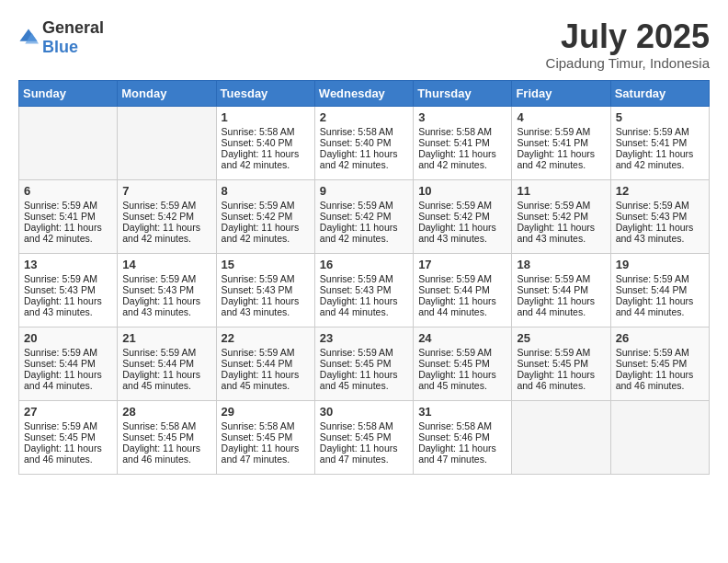  I want to click on calendar-cell: 26Sunrise: 5:59 AMSunset: 5:45 PMDayligh…, so click(660, 363).